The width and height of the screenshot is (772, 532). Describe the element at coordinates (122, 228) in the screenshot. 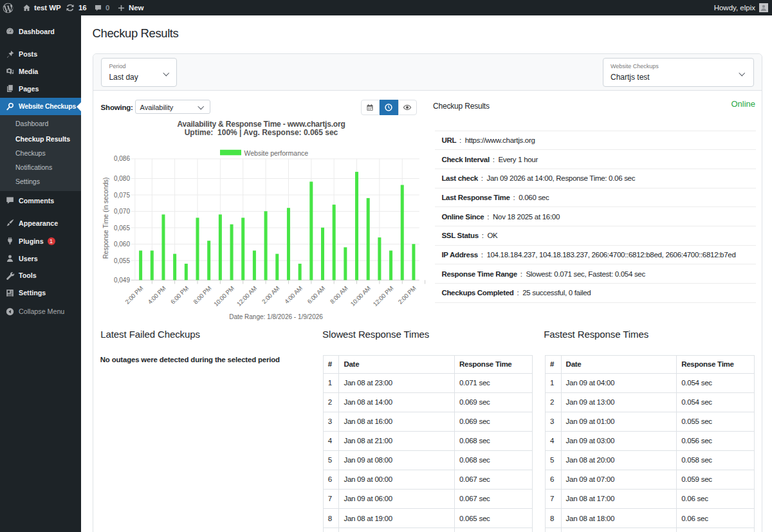

I see `svg-text: 0,065` at that location.